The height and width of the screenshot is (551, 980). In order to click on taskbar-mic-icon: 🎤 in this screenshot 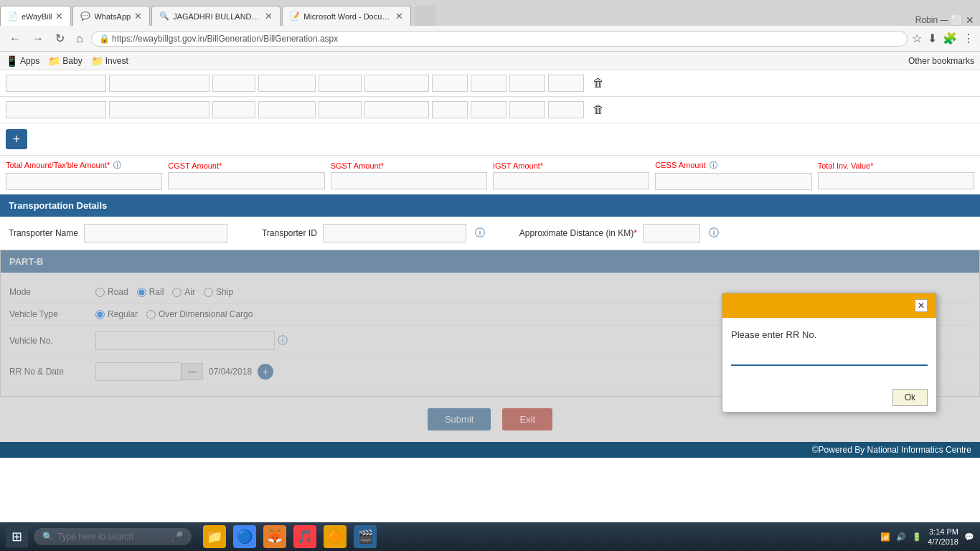, I will do `click(176, 537)`.